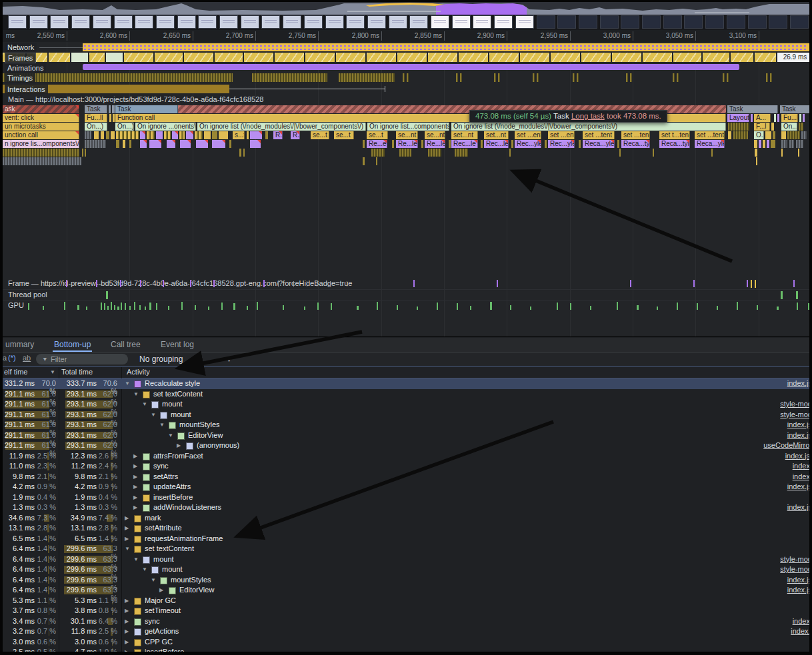 This screenshot has height=655, width=812. Describe the element at coordinates (800, 631) in the screenshot. I see `source-link: index.j` at that location.